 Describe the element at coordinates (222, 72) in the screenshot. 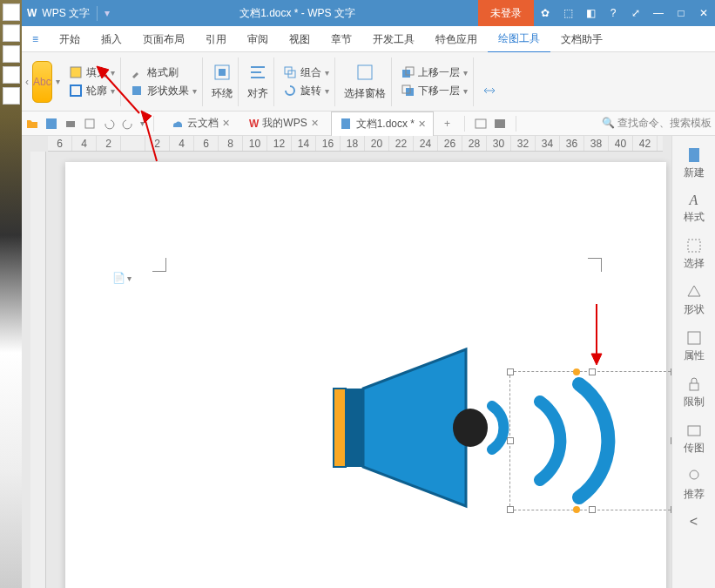

I see `wrap-icon` at that location.